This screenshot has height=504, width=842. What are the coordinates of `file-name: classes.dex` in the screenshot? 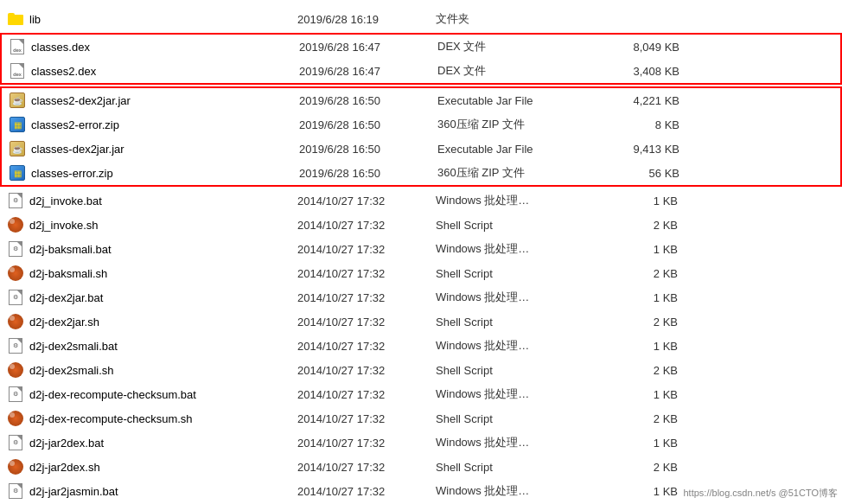 It's located at (165, 47).